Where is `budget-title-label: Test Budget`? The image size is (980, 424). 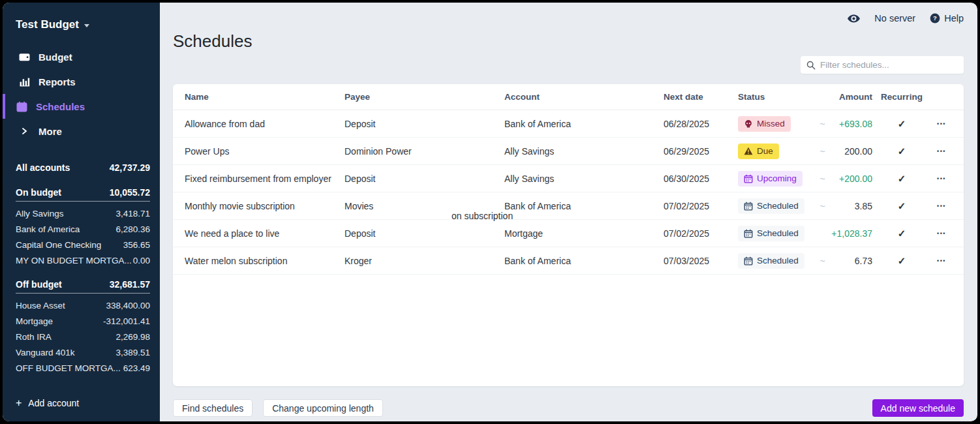 budget-title-label: Test Budget is located at coordinates (47, 25).